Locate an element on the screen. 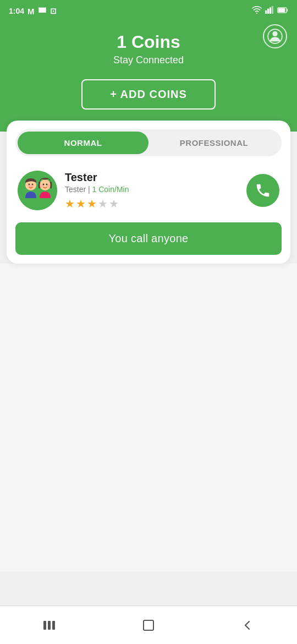  time-display: 1:04 is located at coordinates (16, 11).